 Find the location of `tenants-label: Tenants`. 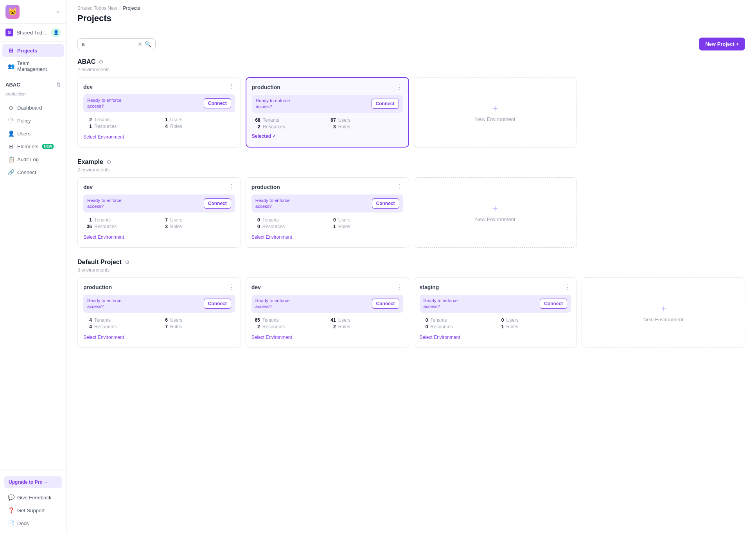

tenants-label: Tenants is located at coordinates (271, 320).